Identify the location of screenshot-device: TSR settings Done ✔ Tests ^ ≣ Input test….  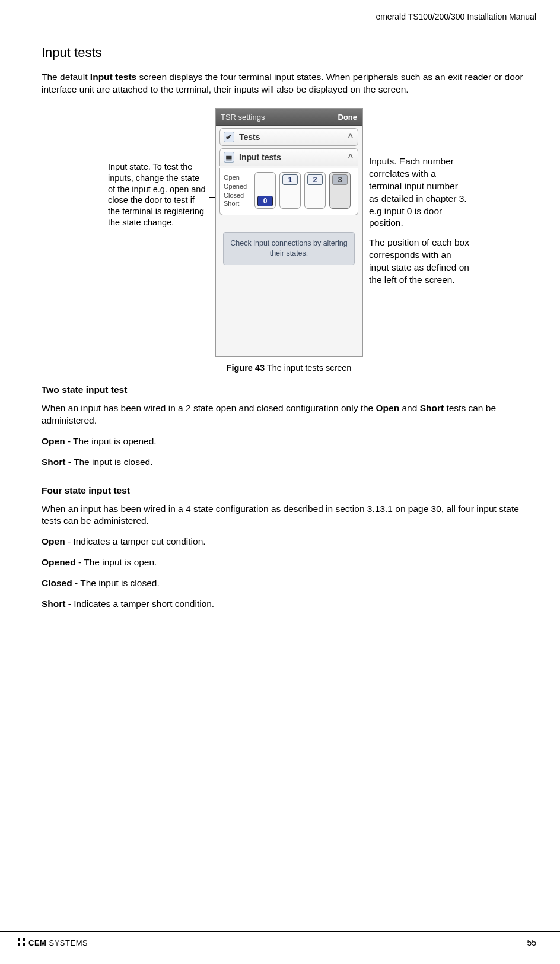
(289, 233).